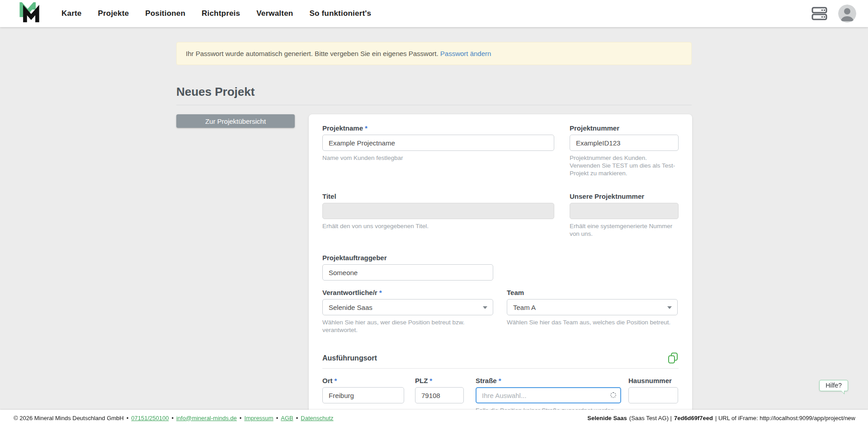  I want to click on footer: © 2026 Mineral Minds Deutschland GmbH 07…, so click(434, 418).